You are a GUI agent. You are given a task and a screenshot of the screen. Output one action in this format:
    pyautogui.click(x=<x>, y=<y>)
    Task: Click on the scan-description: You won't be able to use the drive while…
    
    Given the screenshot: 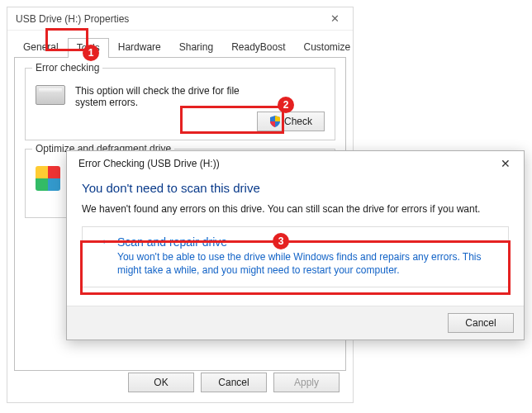 What is the action you would take?
    pyautogui.click(x=307, y=263)
    